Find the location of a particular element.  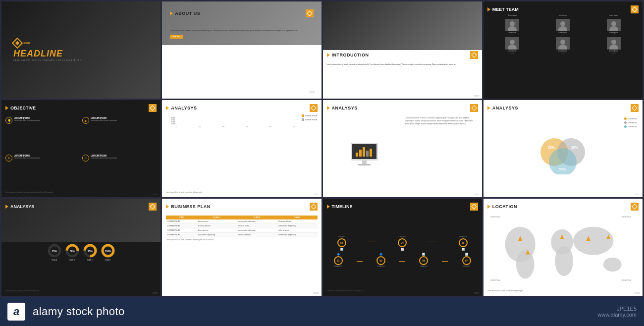

slide-analysys-monitor: ANALYSYS is located at coordinates (402, 149).